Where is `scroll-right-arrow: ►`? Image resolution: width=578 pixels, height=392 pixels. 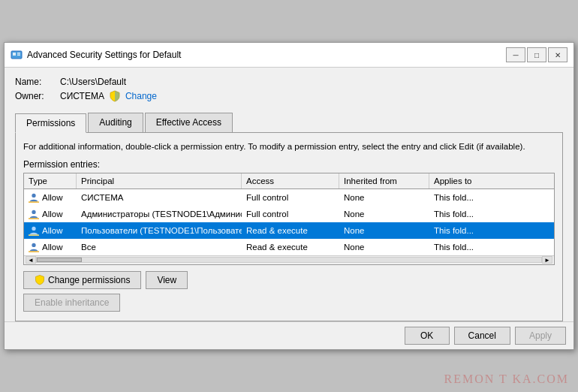 scroll-right-arrow: ► is located at coordinates (547, 260).